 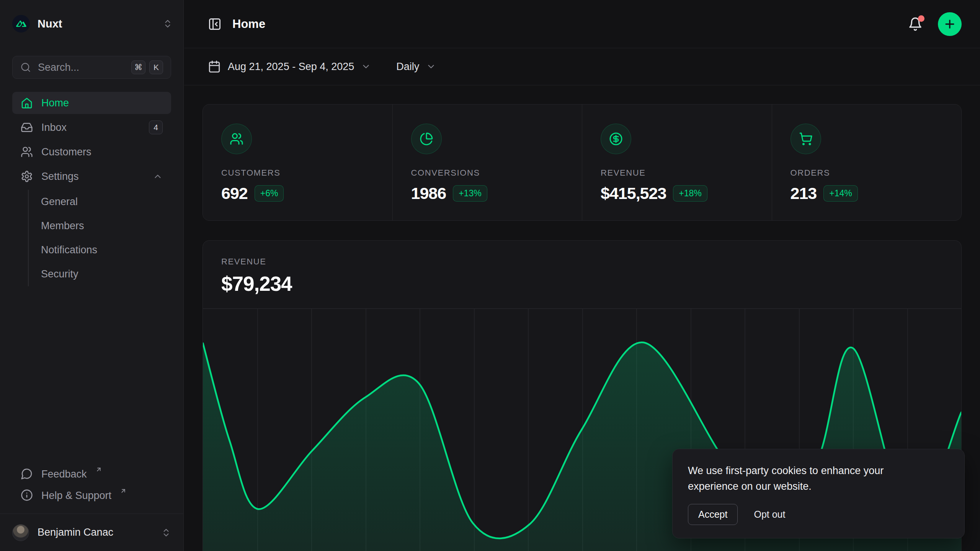 What do you see at coordinates (582, 268) in the screenshot?
I see `revenue-chart-header: REVENUE $79,234` at bounding box center [582, 268].